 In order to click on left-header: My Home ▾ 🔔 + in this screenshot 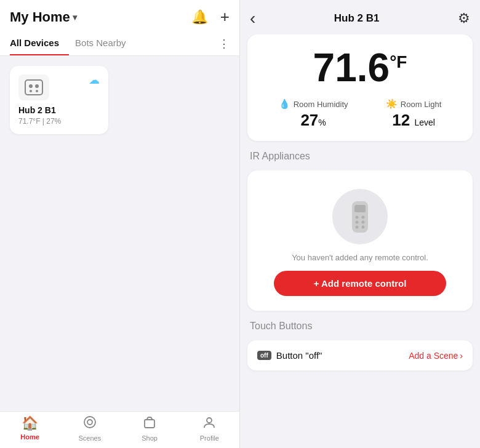, I will do `click(119, 16)`.